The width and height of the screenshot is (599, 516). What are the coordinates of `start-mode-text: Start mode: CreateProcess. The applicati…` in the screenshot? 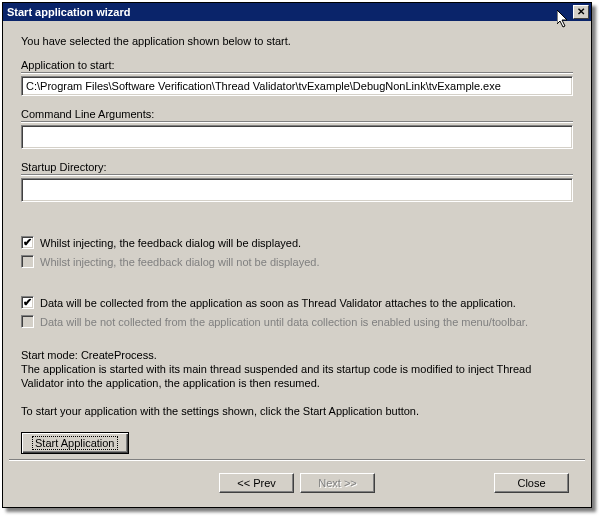 It's located at (297, 369).